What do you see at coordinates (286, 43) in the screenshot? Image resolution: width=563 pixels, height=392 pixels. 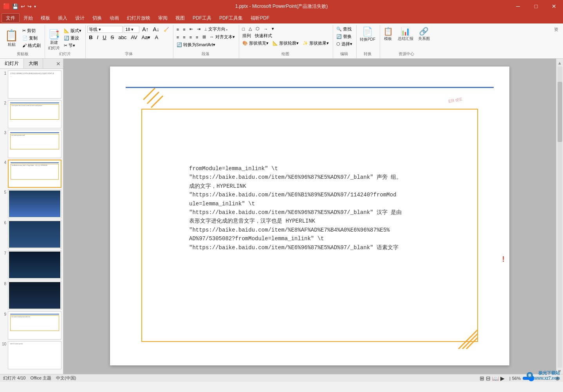 I see `shape-outline-button: 📐 形状轮廓▾` at bounding box center [286, 43].